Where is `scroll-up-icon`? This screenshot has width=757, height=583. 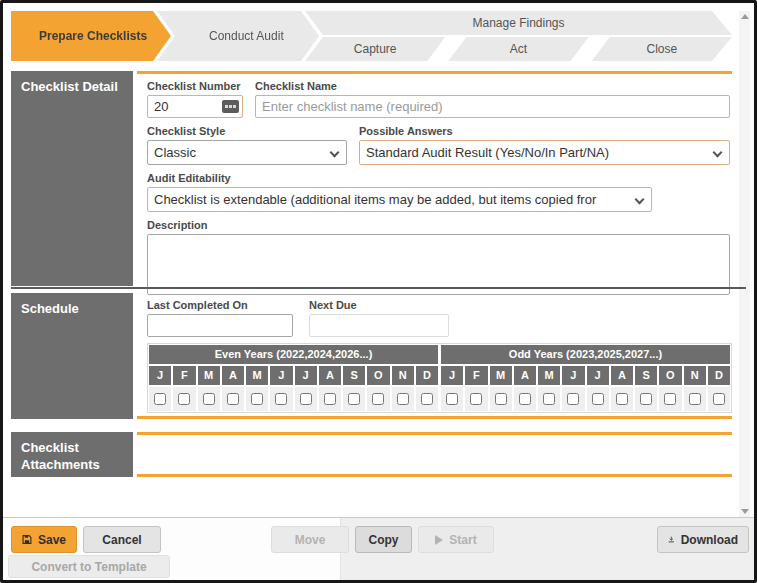 scroll-up-icon is located at coordinates (745, 16).